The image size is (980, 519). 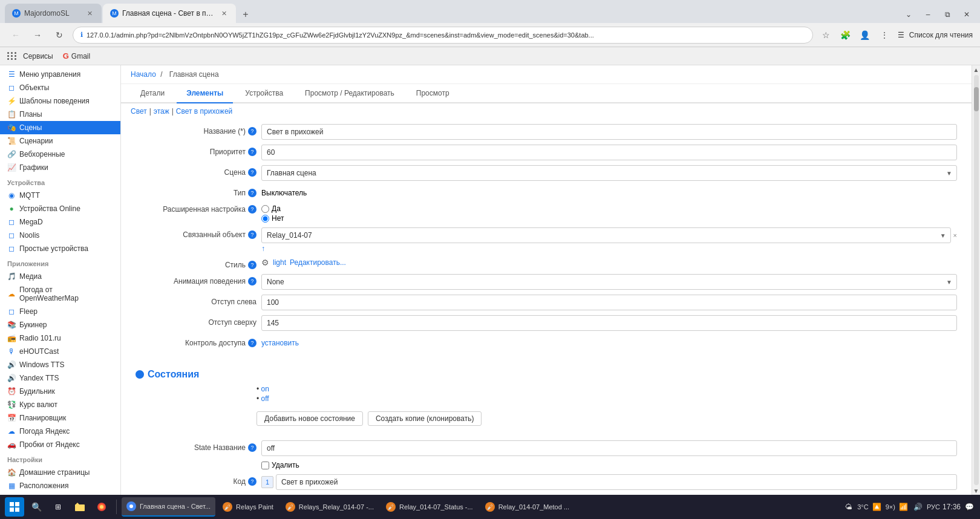 I want to click on sidebar-item-menu: ☰ Меню управления, so click(x=60, y=74).